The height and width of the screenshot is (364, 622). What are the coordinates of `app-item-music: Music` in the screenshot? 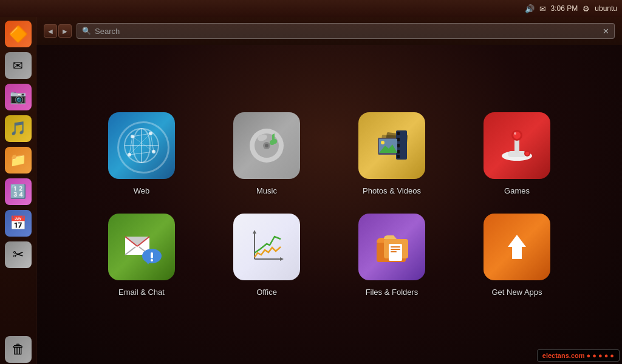 It's located at (267, 154).